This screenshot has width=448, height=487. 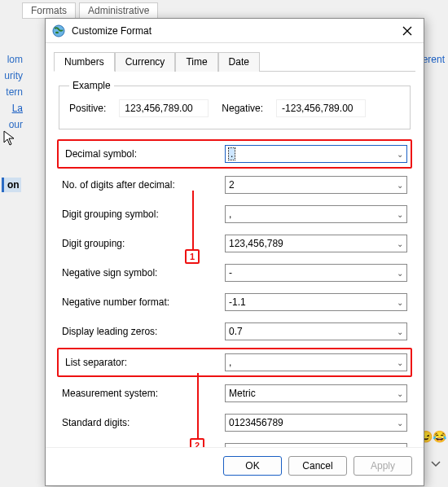 I want to click on apply-button: Apply, so click(x=383, y=466).